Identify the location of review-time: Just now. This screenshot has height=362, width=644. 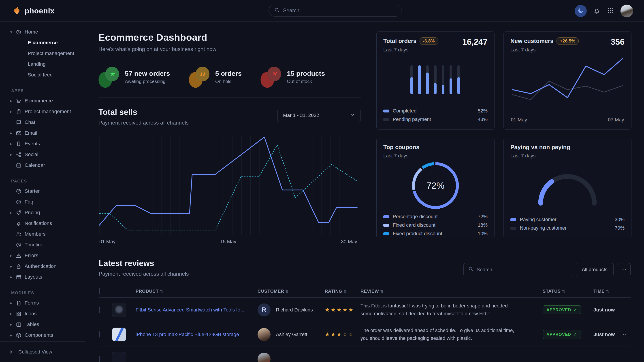
(603, 335).